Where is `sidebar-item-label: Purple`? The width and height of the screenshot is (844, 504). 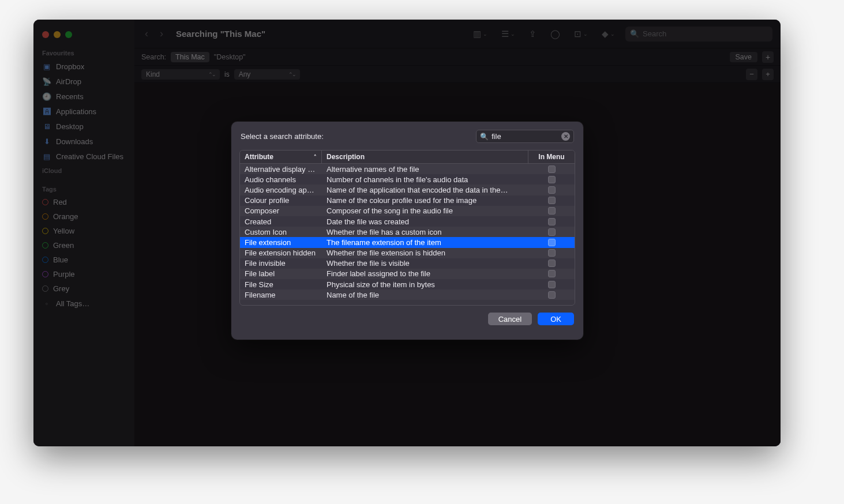
sidebar-item-label: Purple is located at coordinates (64, 274).